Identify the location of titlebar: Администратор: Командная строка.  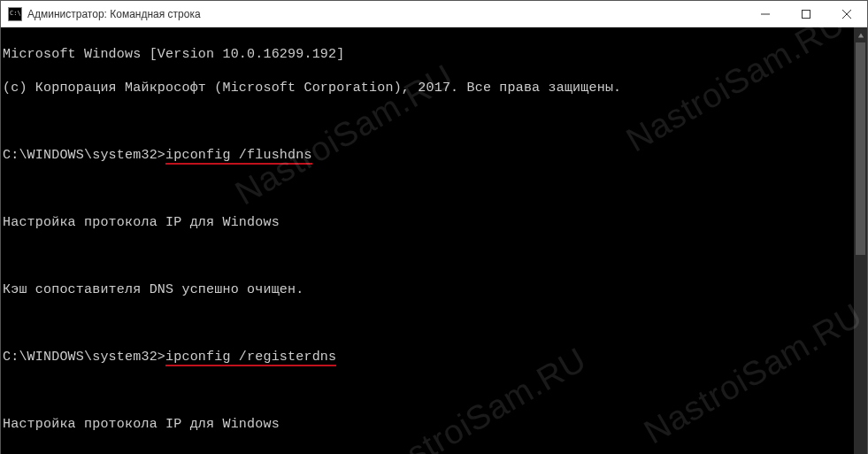
(434, 14).